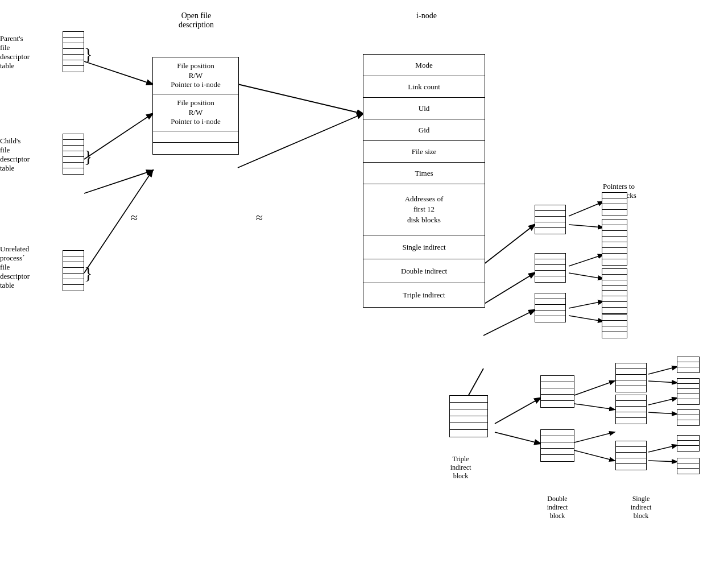  What do you see at coordinates (469, 416) in the screenshot?
I see `triple-indirect-block` at bounding box center [469, 416].